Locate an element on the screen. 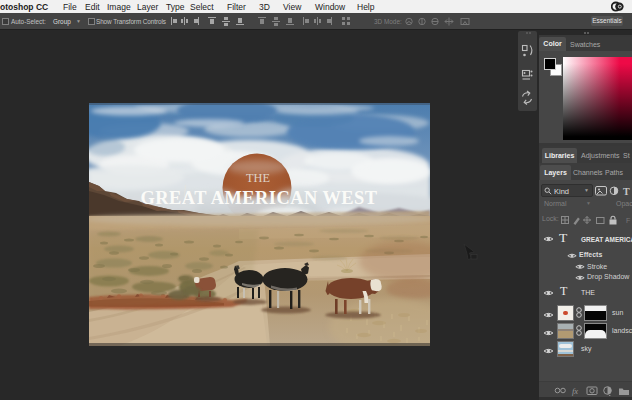 The image size is (632, 400). svg-text: T is located at coordinates (626, 192).